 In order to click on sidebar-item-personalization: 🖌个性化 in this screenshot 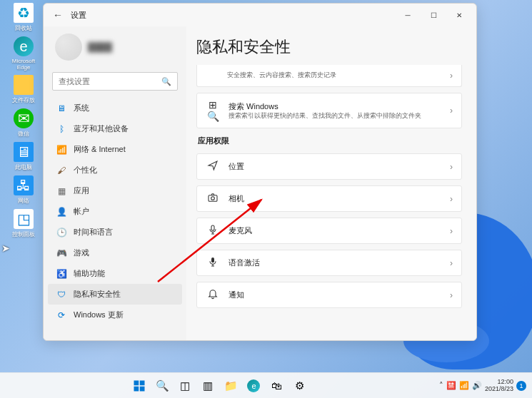, I will do `click(115, 170)`.